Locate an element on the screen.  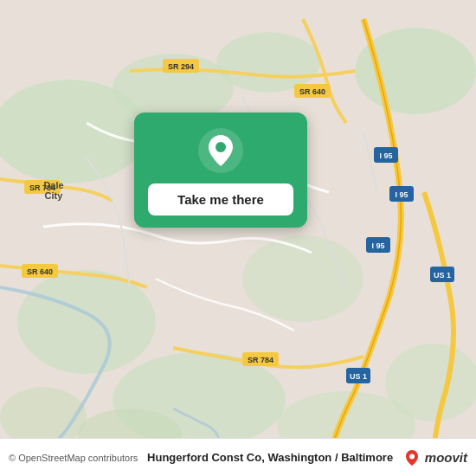
location-name: Hungerford Const Co, Washington / Baltim… is located at coordinates (270, 457).